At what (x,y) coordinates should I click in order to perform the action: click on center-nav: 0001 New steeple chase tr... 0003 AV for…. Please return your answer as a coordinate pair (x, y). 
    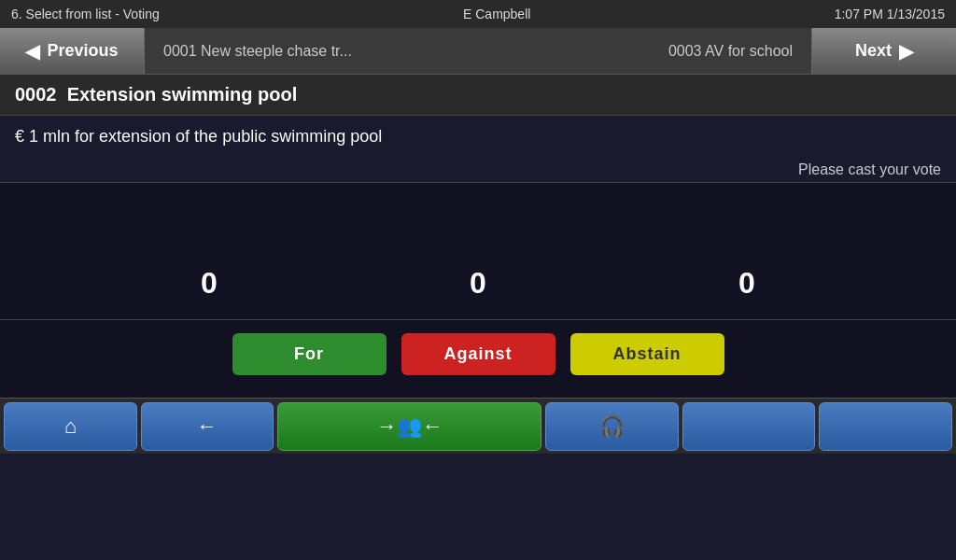
    Looking at the image, I should click on (478, 51).